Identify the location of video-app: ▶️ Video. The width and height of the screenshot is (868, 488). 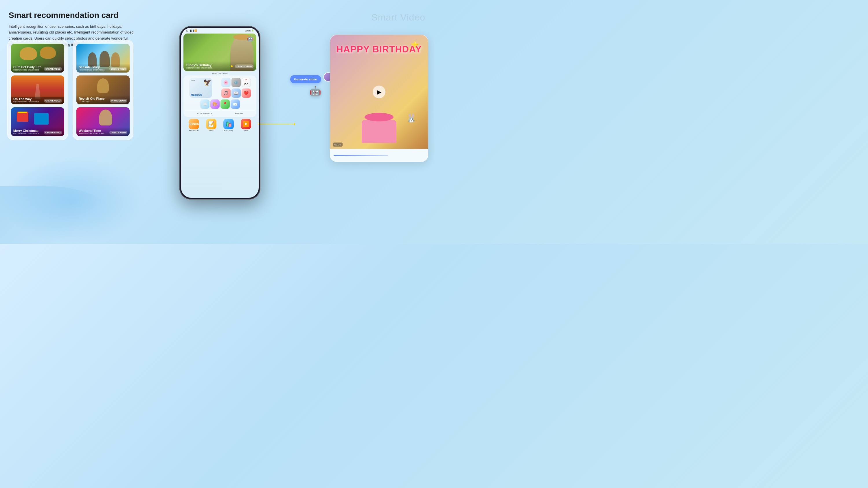
(246, 125).